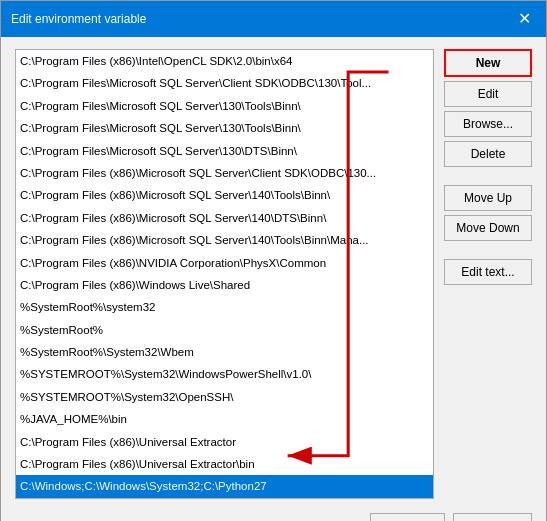  Describe the element at coordinates (488, 94) in the screenshot. I see `edit-button: Edit` at that location.